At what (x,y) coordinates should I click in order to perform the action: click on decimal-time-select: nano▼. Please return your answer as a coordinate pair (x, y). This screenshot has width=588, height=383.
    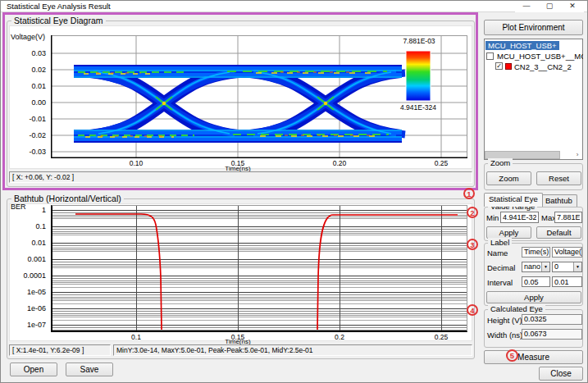
    Looking at the image, I should click on (536, 267).